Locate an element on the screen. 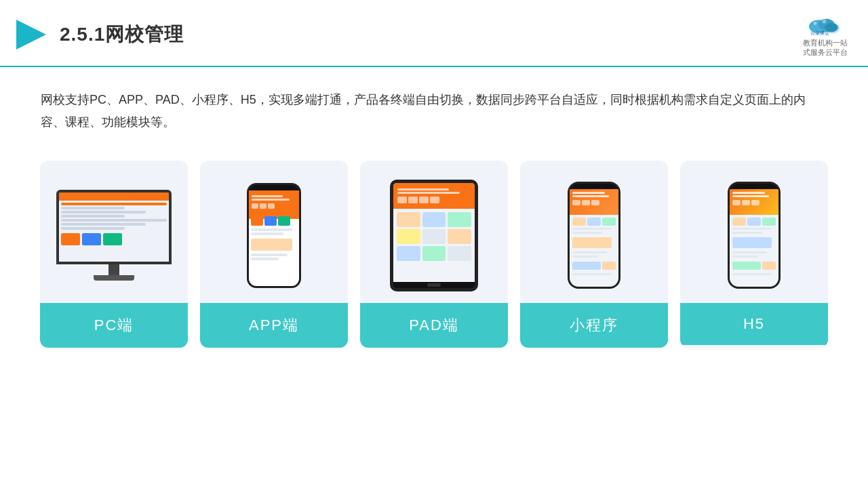 The height and width of the screenshot is (488, 868). card-h5: H5 is located at coordinates (754, 254).